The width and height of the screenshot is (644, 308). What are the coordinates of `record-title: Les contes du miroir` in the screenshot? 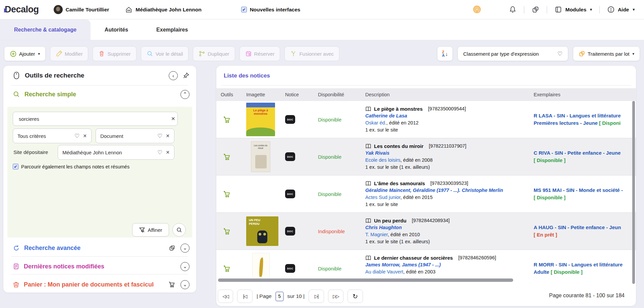 It's located at (399, 146).